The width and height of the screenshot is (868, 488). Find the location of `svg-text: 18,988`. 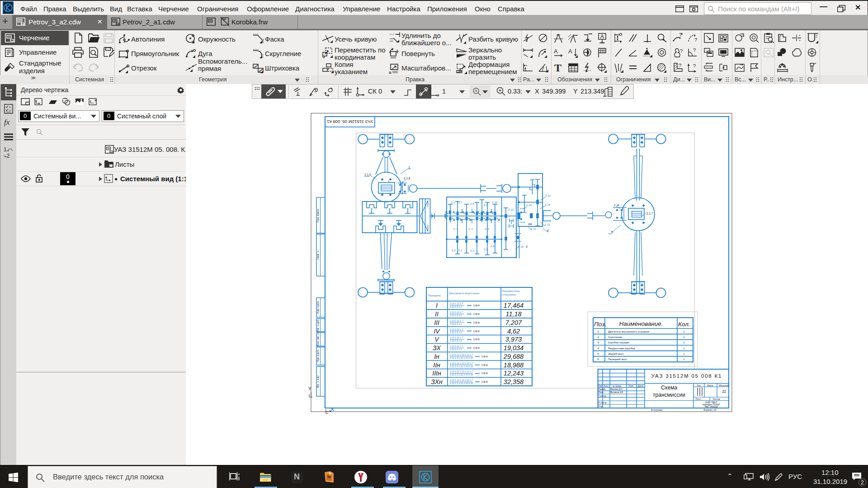

svg-text: 18,988 is located at coordinates (514, 365).